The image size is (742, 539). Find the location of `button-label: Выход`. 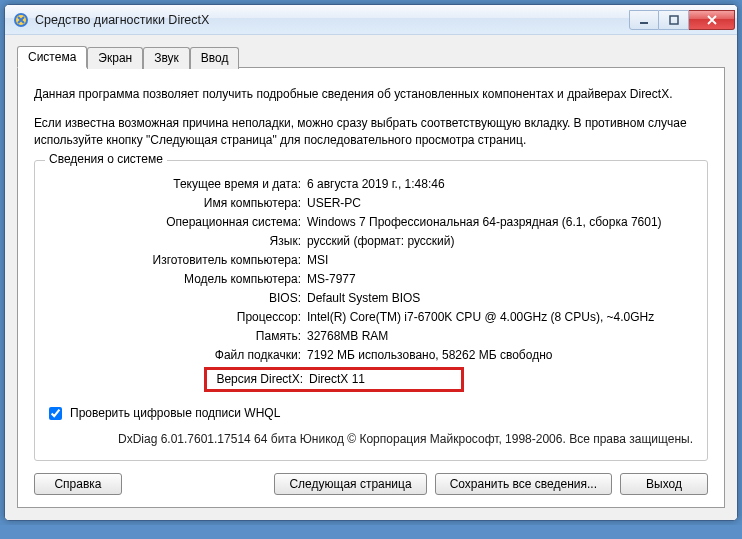

button-label: Выход is located at coordinates (664, 484).